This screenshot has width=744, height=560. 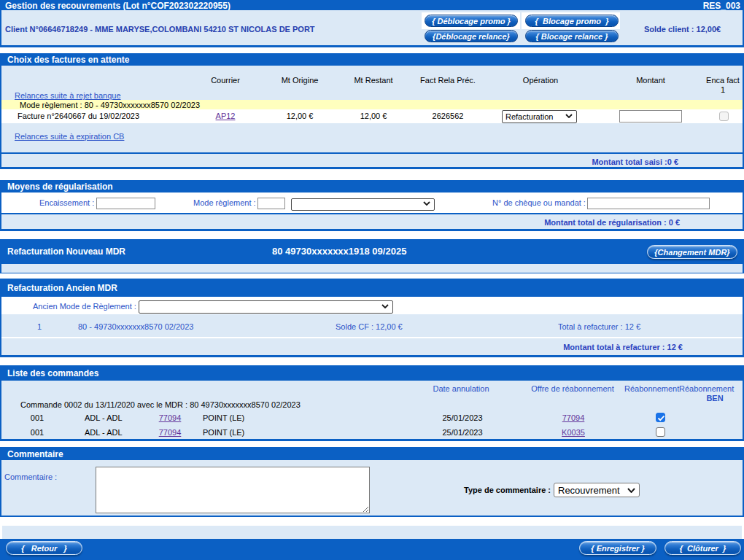 What do you see at coordinates (67, 203) in the screenshot?
I see `encaissement-label: Encaissement :` at bounding box center [67, 203].